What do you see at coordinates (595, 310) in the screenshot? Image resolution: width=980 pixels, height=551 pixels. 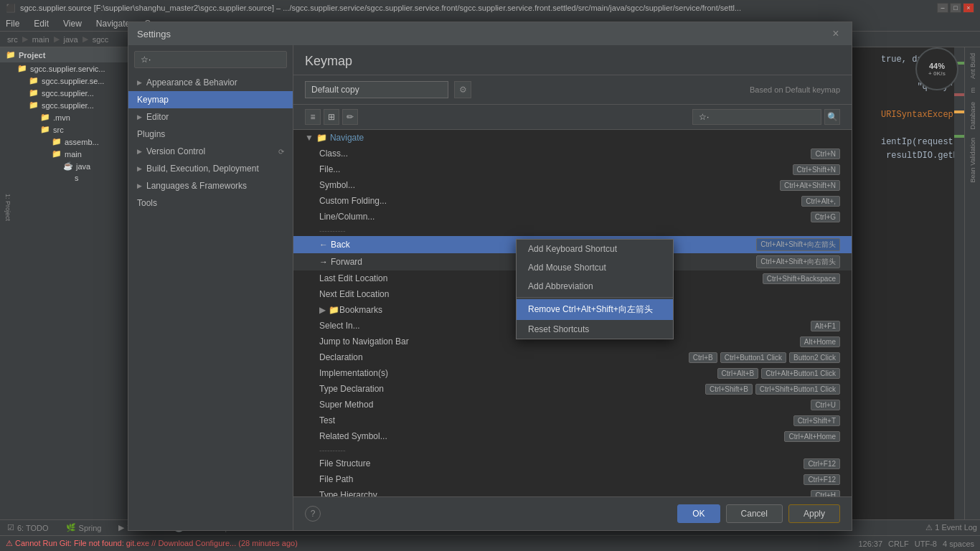 I see `context-item-remove: Remove Ctrl+Alt+Shift+向左箭头` at bounding box center [595, 310].